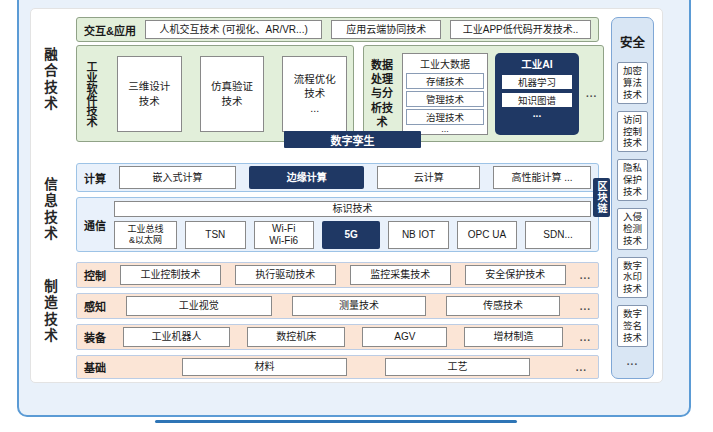 The image size is (713, 432). Describe the element at coordinates (632, 42) in the screenshot. I see `security-label: 安全` at that location.